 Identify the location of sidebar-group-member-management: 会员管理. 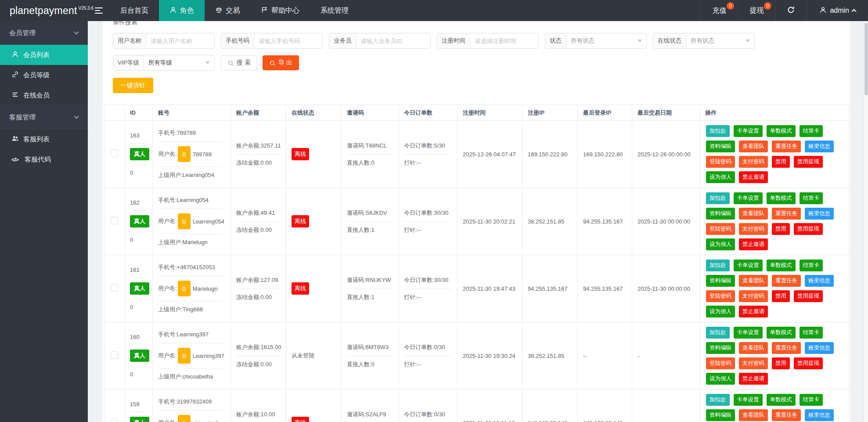
(44, 33).